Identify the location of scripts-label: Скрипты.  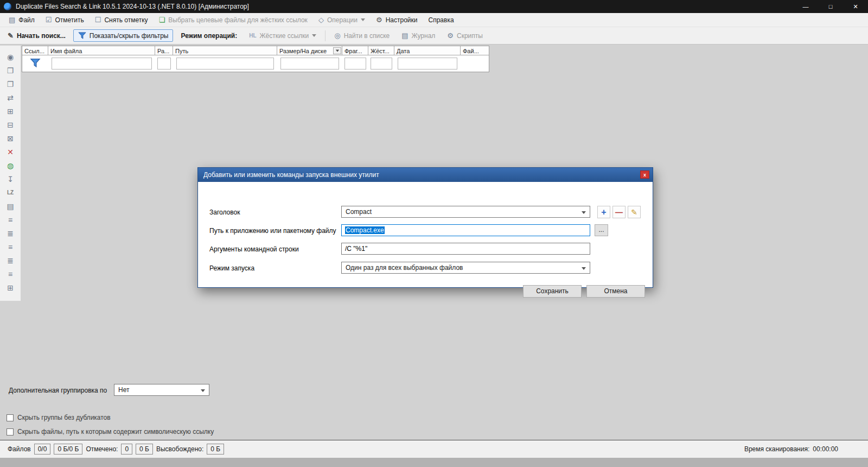
(470, 36).